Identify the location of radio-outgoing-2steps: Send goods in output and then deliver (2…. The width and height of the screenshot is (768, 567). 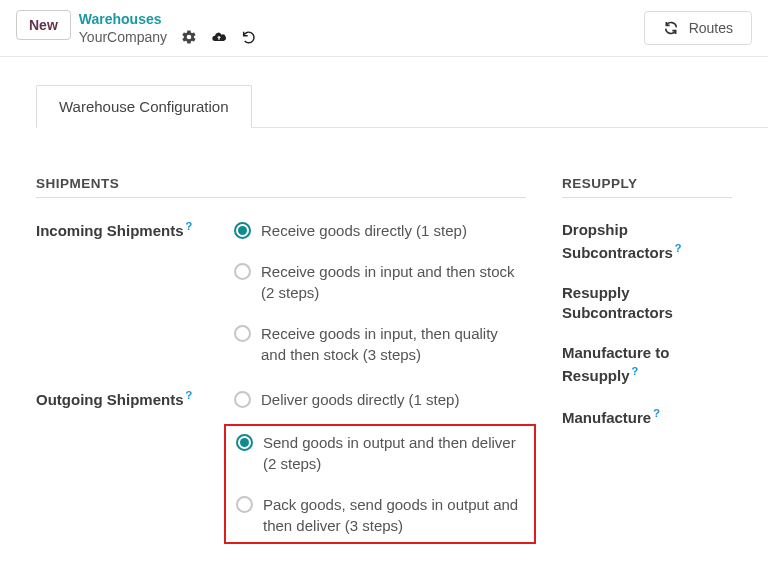
(380, 453).